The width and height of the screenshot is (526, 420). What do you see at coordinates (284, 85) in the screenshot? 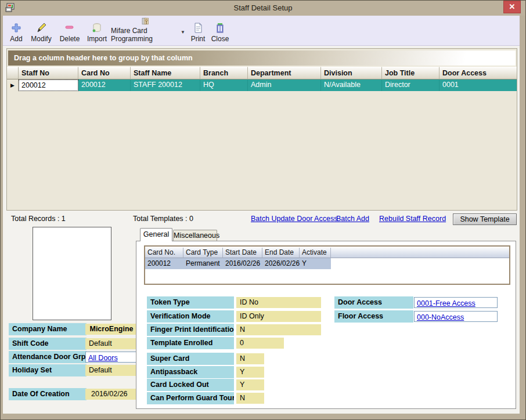
I see `cell-department: Admin` at bounding box center [284, 85].